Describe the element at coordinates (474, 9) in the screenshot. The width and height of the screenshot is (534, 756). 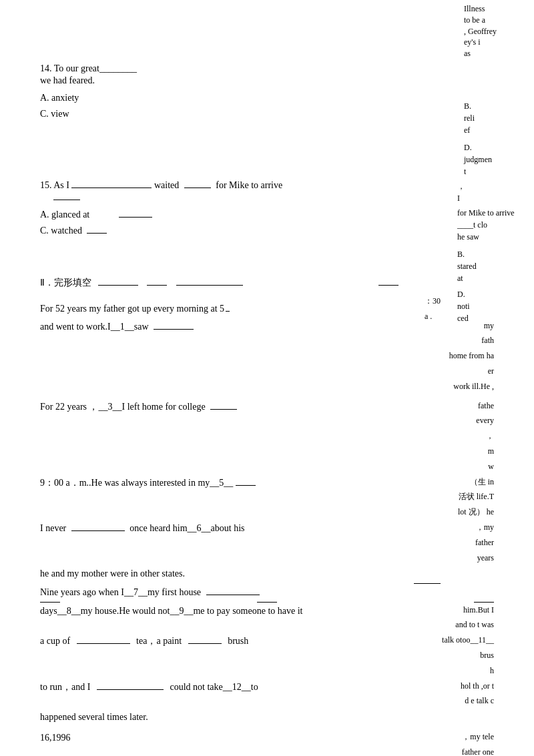
I see `top-right-line1: Illness` at that location.